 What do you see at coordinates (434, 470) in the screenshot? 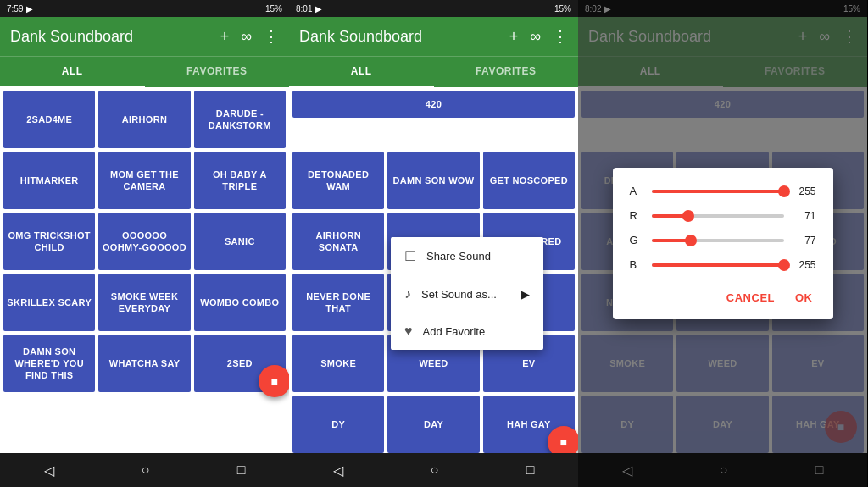
I see `nav-bar-2: ◁ ○ □` at bounding box center [434, 470].